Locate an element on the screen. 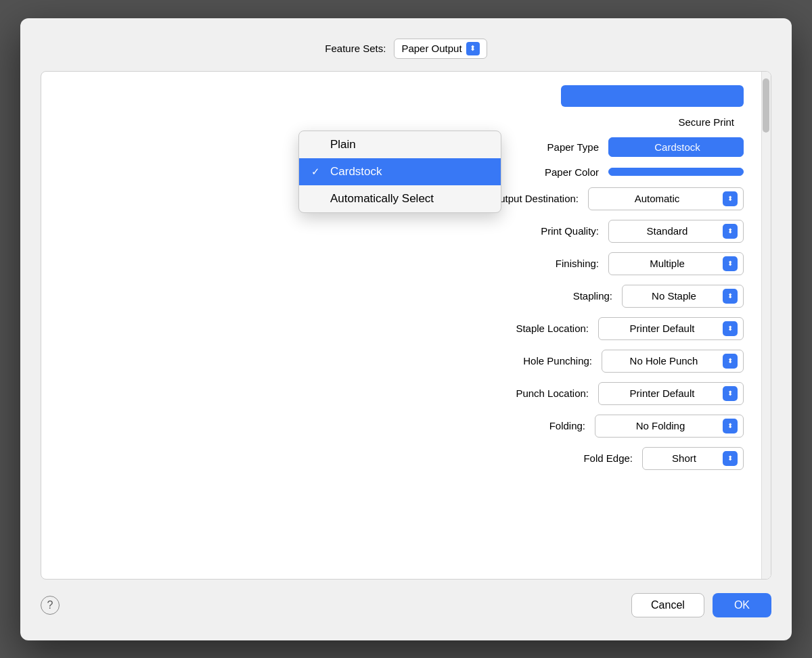 The height and width of the screenshot is (658, 812). folding-select: No Folding ⬍ is located at coordinates (669, 426).